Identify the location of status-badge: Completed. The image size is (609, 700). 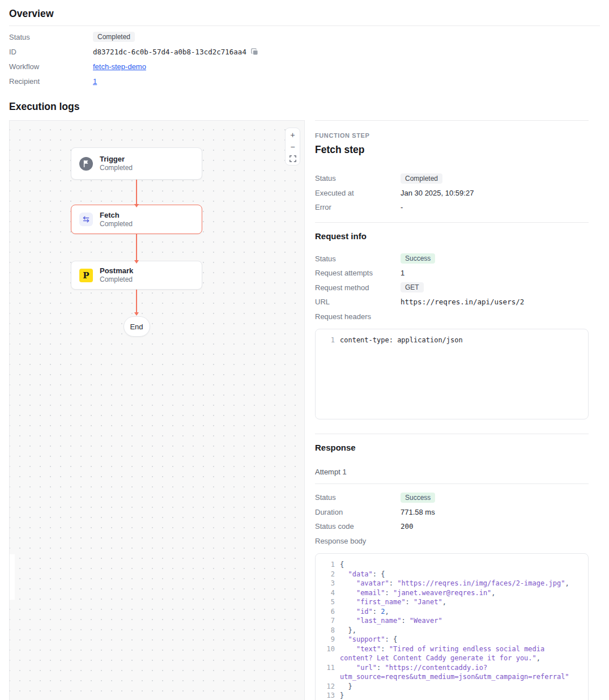
(114, 37).